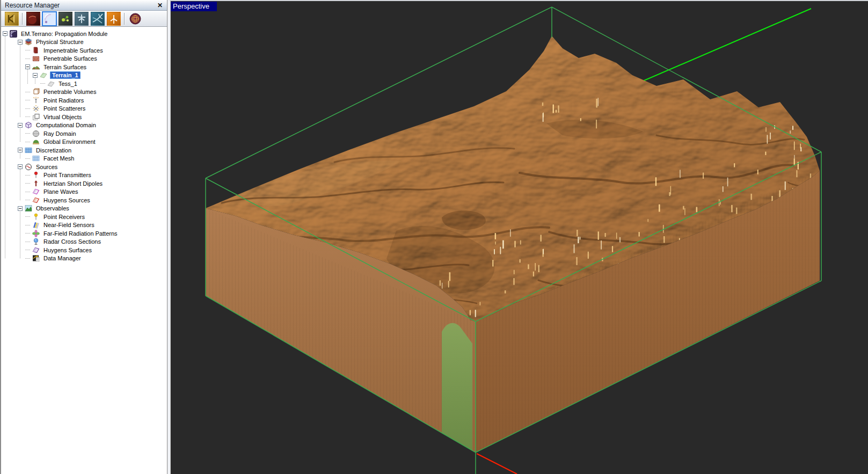 Image resolution: width=868 pixels, height=474 pixels. What do you see at coordinates (84, 134) in the screenshot?
I see `tree-item-ray-domain: Ray Domain` at bounding box center [84, 134].